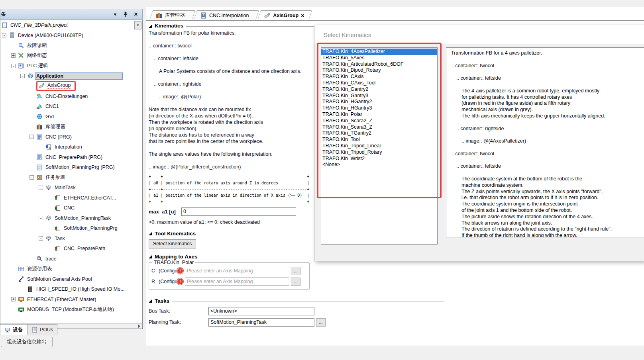 The image size is (644, 360). I want to click on tree-item: - PLC 逻辑, so click(71, 66).